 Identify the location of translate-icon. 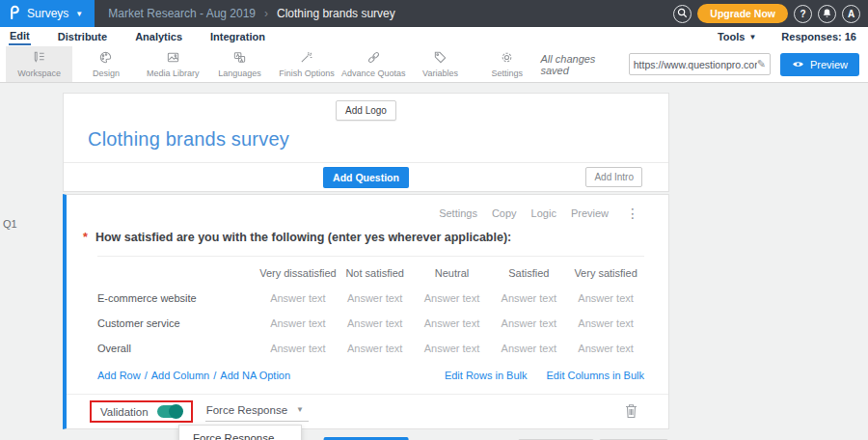
(239, 58).